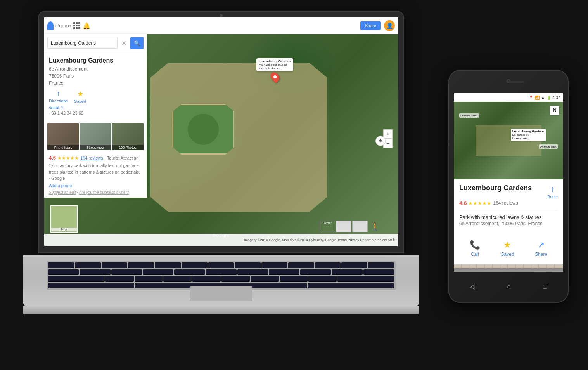 The width and height of the screenshot is (588, 370). Describe the element at coordinates (50, 26) in the screenshot. I see `pegman-icon` at that location.